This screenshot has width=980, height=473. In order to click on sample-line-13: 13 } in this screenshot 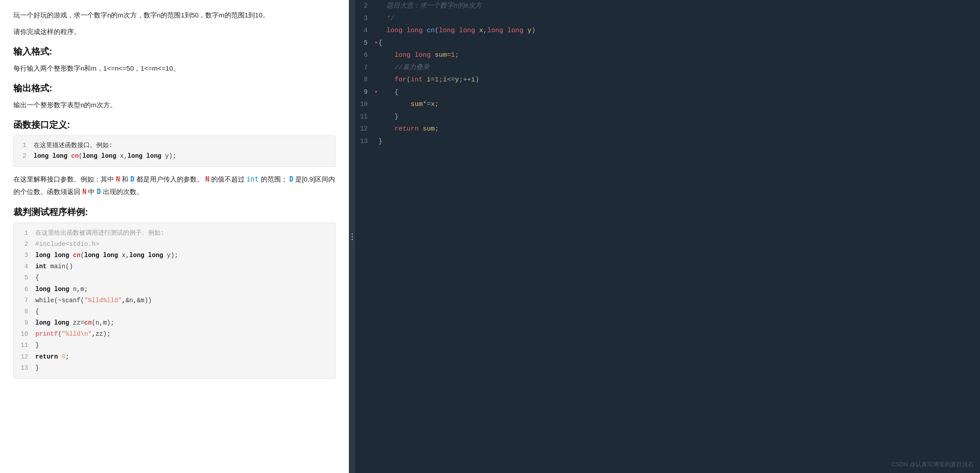, I will do `click(174, 368)`.